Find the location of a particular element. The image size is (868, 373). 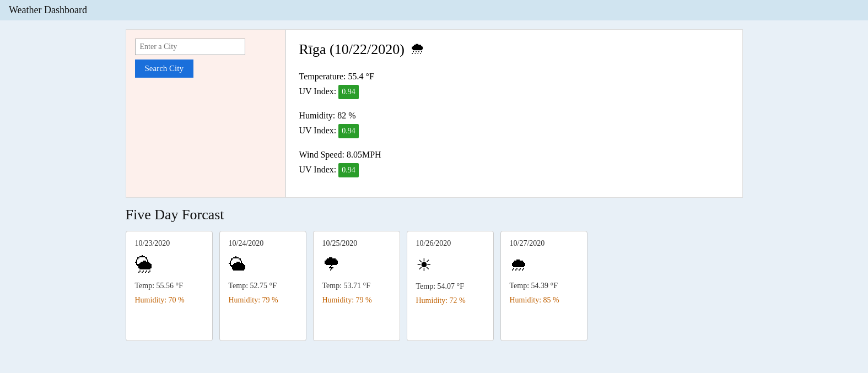

temperature-label: Temperature: 55.4 °F is located at coordinates (337, 76).